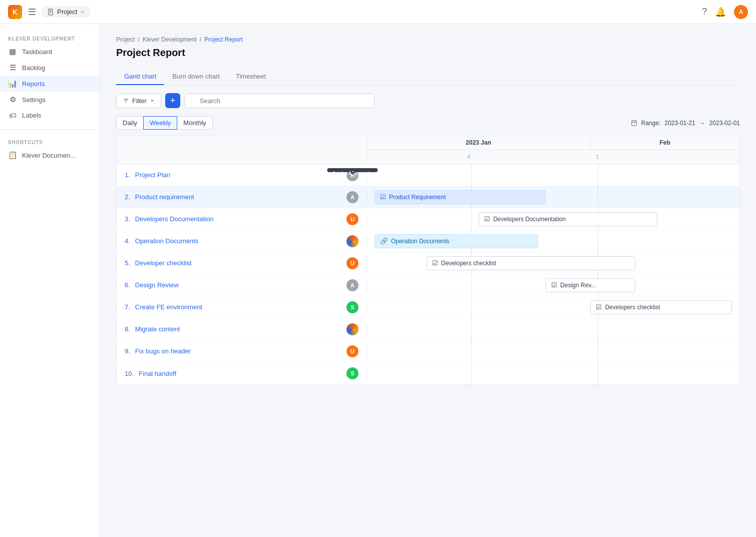  I want to click on search-wrap, so click(279, 101).